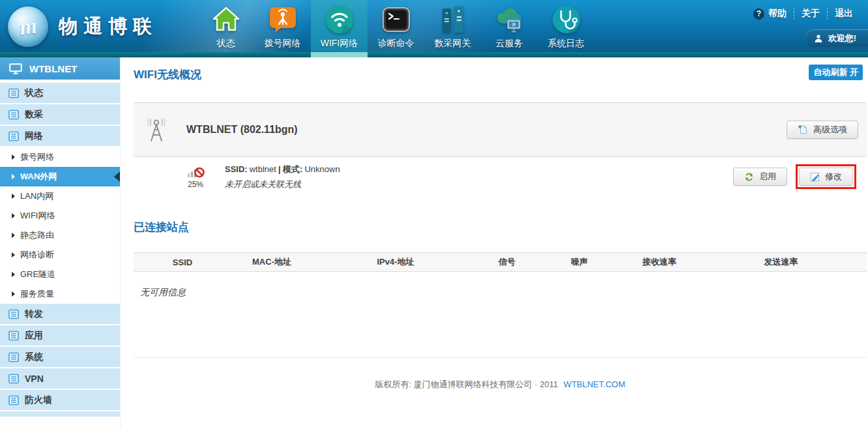  I want to click on cloud-icon, so click(510, 20).